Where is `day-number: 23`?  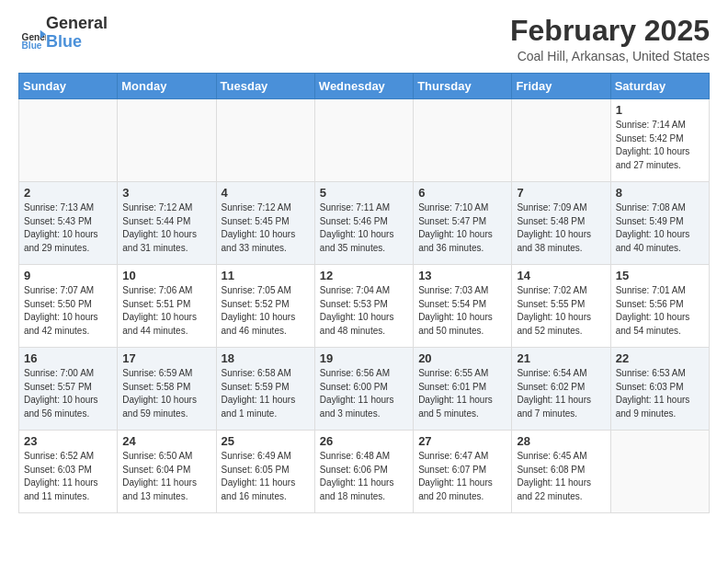 day-number: 23 is located at coordinates (68, 442).